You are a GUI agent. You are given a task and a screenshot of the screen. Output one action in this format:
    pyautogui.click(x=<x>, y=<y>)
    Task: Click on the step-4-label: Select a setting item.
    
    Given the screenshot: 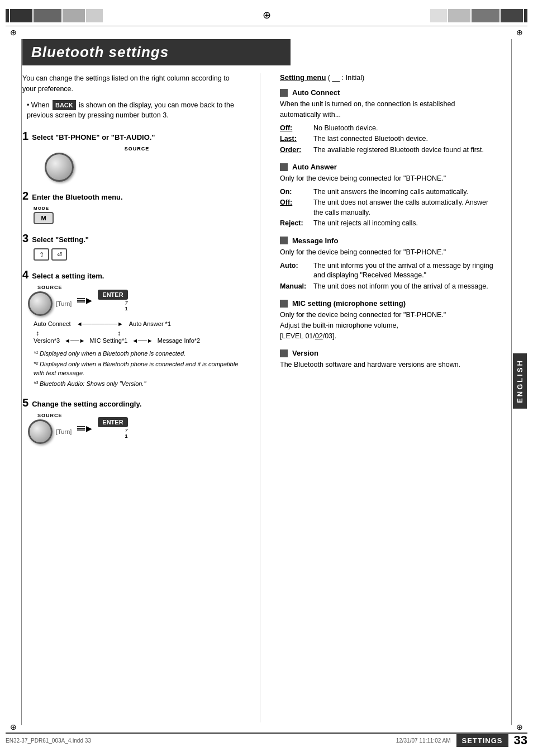 What is the action you would take?
    pyautogui.click(x=68, y=276)
    